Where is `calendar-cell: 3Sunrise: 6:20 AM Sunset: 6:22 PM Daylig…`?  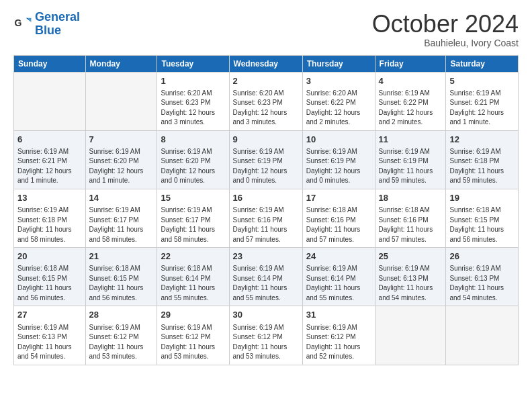
calendar-cell: 3Sunrise: 6:20 AM Sunset: 6:22 PM Daylig… is located at coordinates (339, 101).